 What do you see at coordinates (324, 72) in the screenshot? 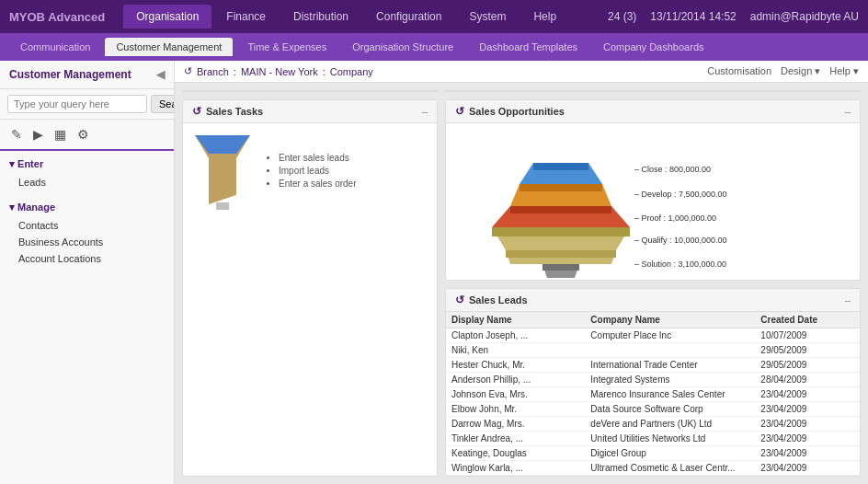
I see `breadcrumb-sep2: :` at bounding box center [324, 72].